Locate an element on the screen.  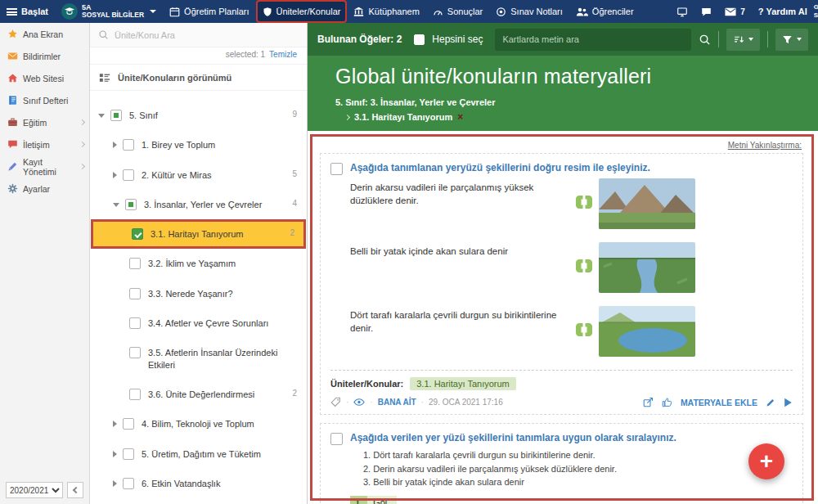
select-all-checkbox is located at coordinates (419, 39).